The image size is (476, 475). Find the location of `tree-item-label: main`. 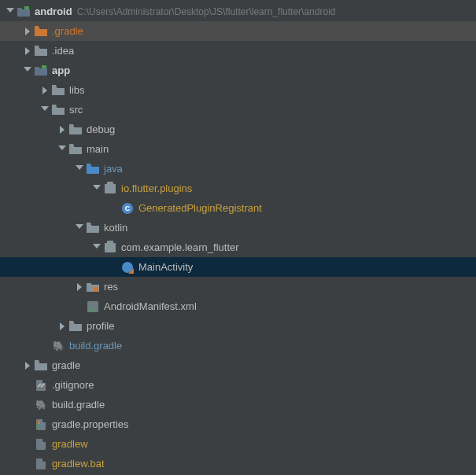

tree-item-label: main is located at coordinates (98, 149).